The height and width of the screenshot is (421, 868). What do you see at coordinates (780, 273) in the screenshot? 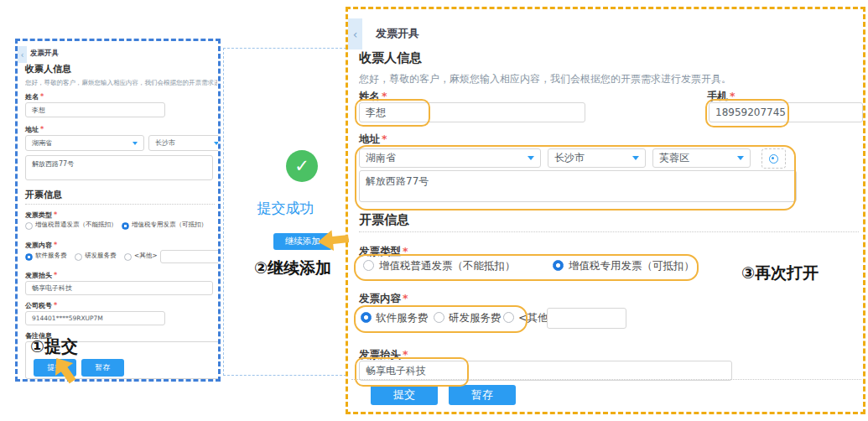
I see `annotation-step3: ③再次打开` at bounding box center [780, 273].